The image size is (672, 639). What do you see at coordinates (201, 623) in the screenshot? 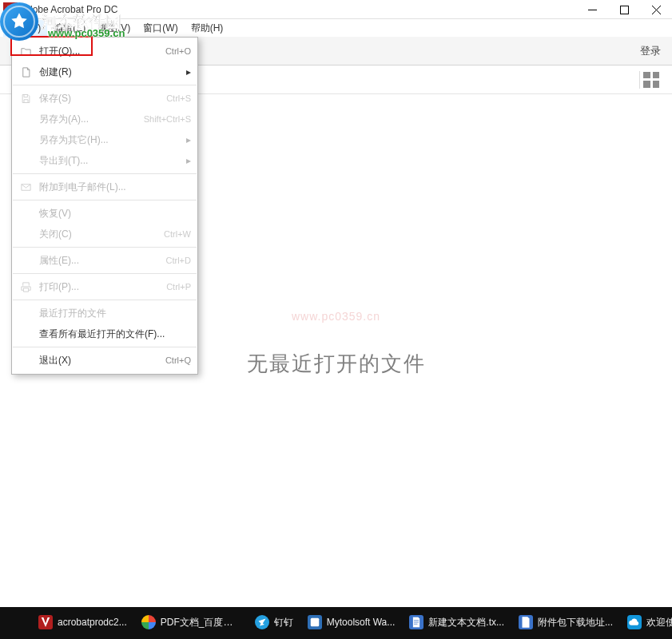
I see `taskbar-item-label: PDF文档_百度搜...` at bounding box center [201, 623].